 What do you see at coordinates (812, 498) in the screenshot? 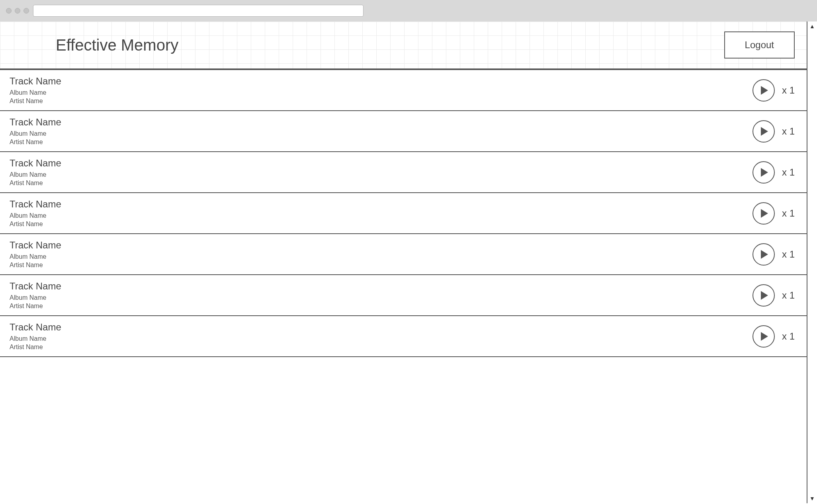
I see `scroll-down-arrow-icon: ▼` at bounding box center [812, 498].